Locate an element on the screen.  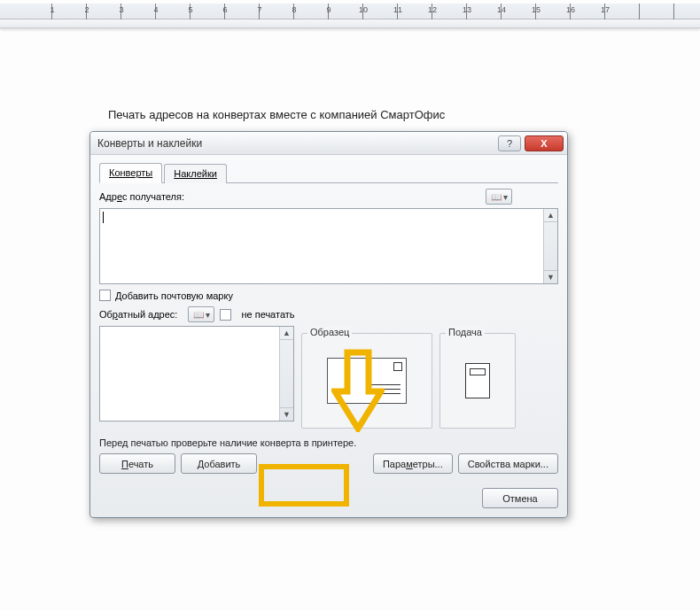
return-address-book-button: 📖 is located at coordinates (201, 314).